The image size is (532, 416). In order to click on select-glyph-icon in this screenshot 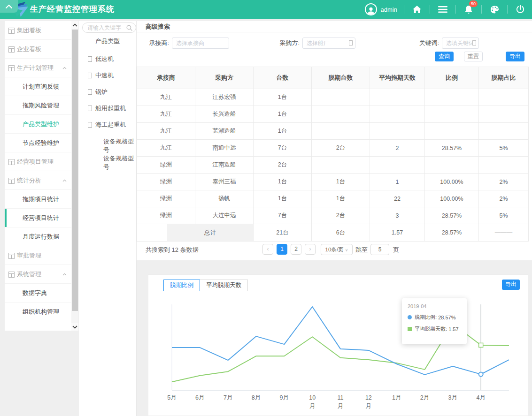, I will do `click(351, 43)`.